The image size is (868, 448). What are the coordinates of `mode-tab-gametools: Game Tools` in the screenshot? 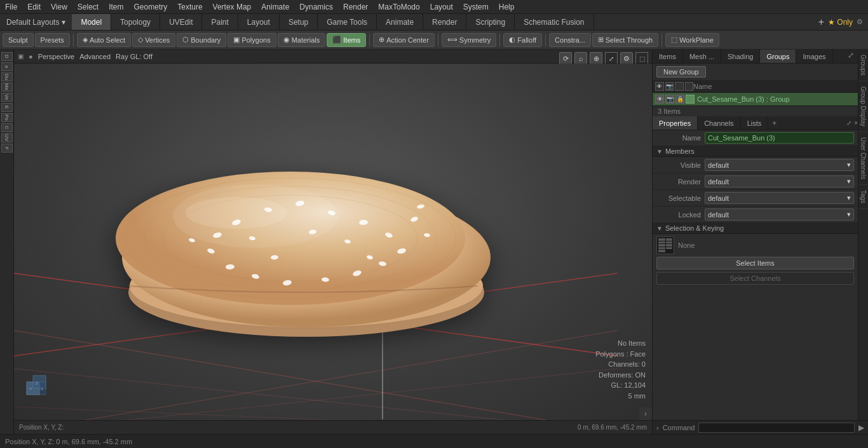 It's located at (347, 22).